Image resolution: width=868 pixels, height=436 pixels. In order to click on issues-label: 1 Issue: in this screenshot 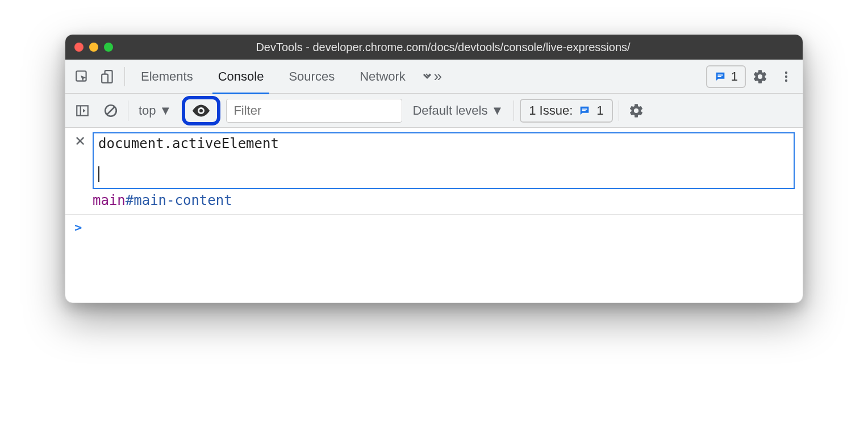, I will do `click(551, 111)`.